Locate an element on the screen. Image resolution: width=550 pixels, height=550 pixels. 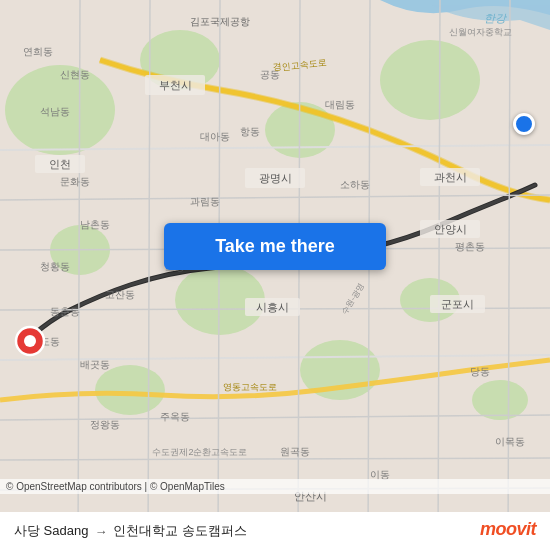
svg-text: 소하동 is located at coordinates (355, 184).